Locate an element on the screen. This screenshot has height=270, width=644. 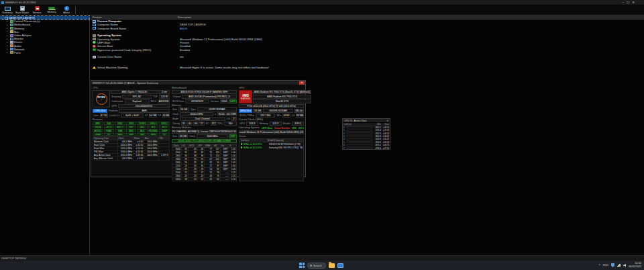
gpu-shaderclock-field: 626.6 is located at coordinates (298, 124).